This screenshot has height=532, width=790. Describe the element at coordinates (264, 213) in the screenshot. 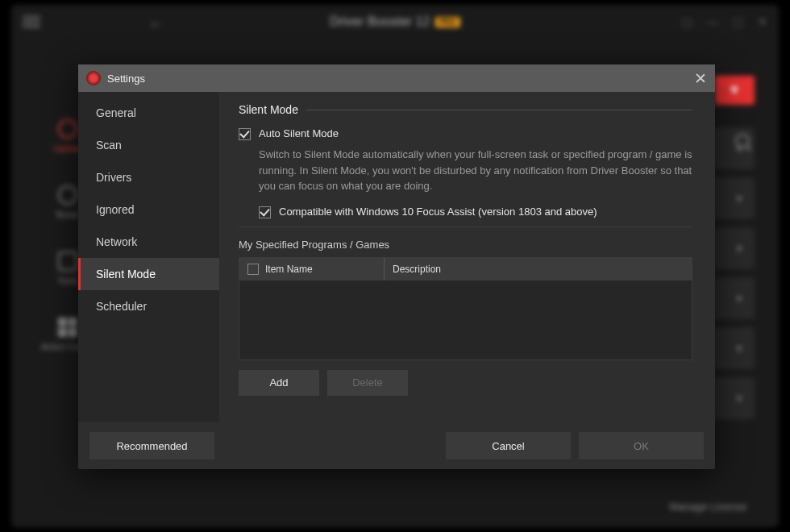

I see `focus-assist-checkbox` at that location.